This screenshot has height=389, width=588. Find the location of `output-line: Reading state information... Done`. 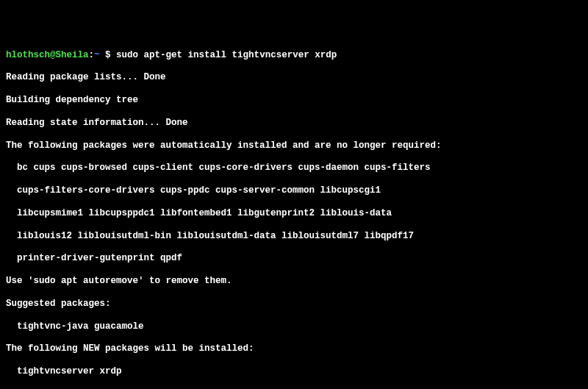

output-line: Reading state information... Done is located at coordinates (294, 124).